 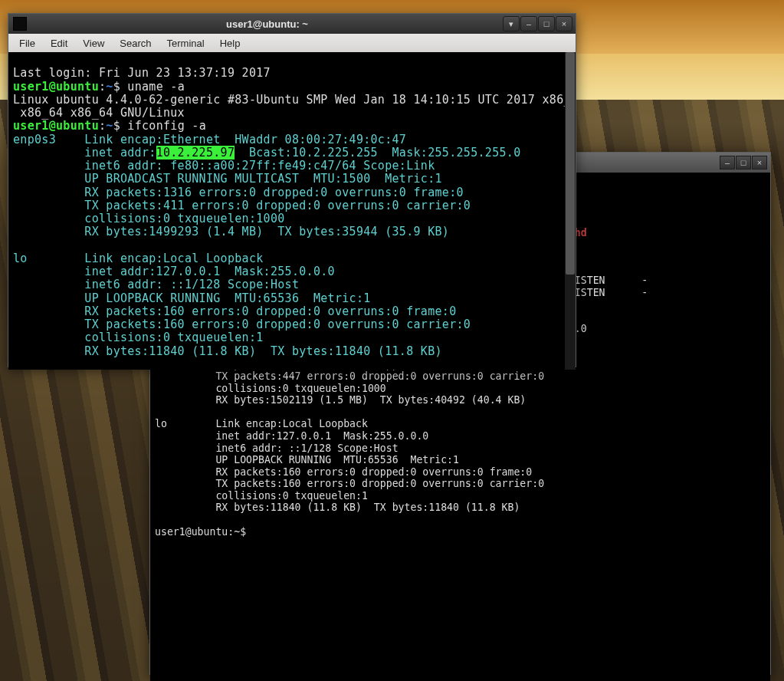 I want to click on back-prompt: user1@ubuntu:~$, so click(x=204, y=532).